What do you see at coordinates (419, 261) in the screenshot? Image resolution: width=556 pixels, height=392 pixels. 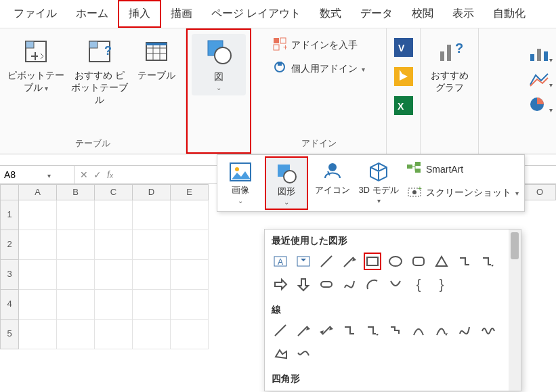 I see `shape-rounded-rect` at bounding box center [419, 261].